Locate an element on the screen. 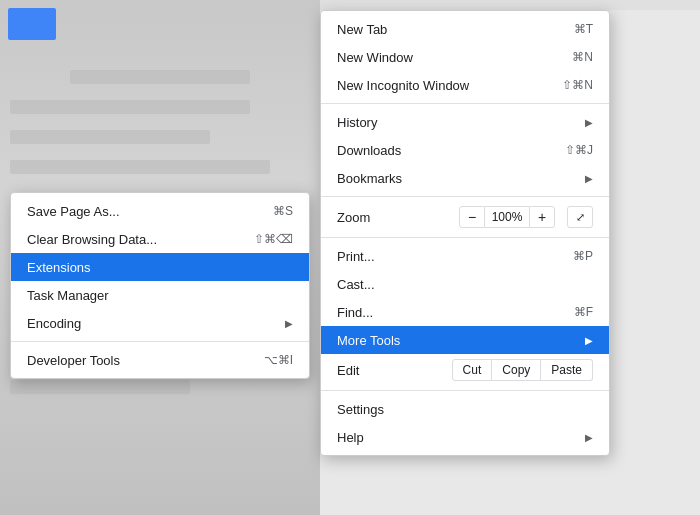 This screenshot has height=515, width=700. menu-item-new-window: New Window ⌘N is located at coordinates (465, 57).